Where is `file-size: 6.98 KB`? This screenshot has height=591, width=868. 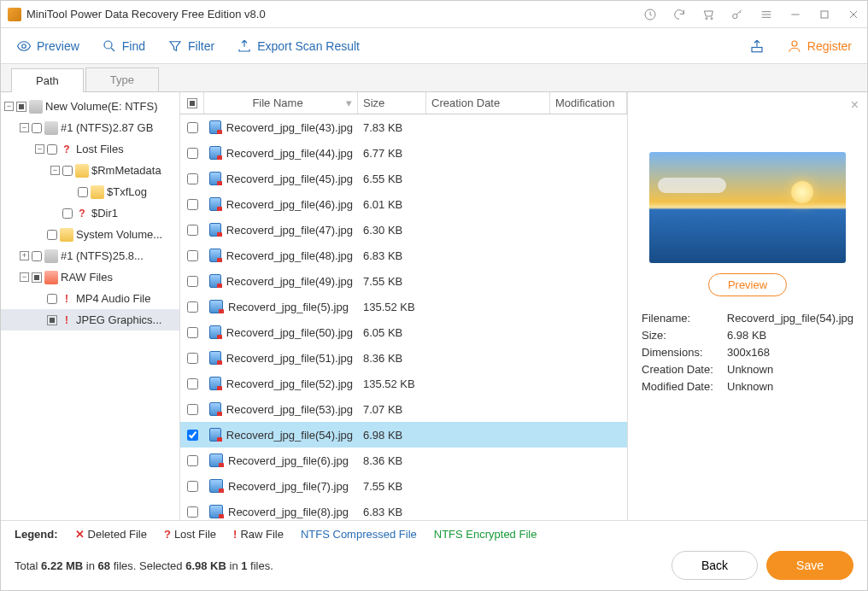
file-size: 6.98 KB is located at coordinates (392, 436).